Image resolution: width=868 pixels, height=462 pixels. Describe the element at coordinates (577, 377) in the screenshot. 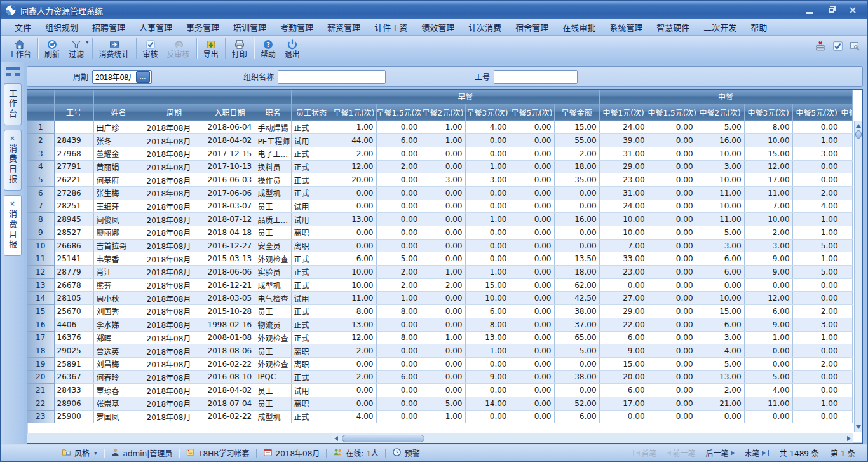

I see `cell-bf-amount: 38.00` at that location.